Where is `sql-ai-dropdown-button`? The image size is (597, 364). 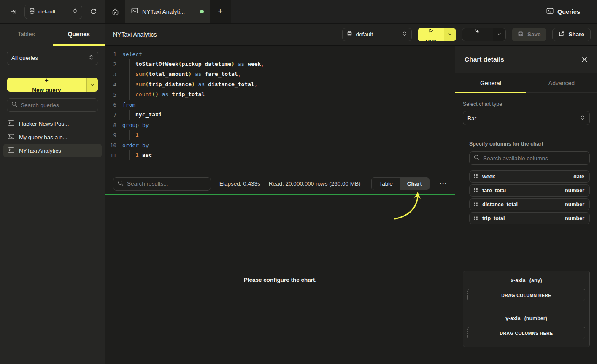
sql-ai-dropdown-button is located at coordinates (499, 35).